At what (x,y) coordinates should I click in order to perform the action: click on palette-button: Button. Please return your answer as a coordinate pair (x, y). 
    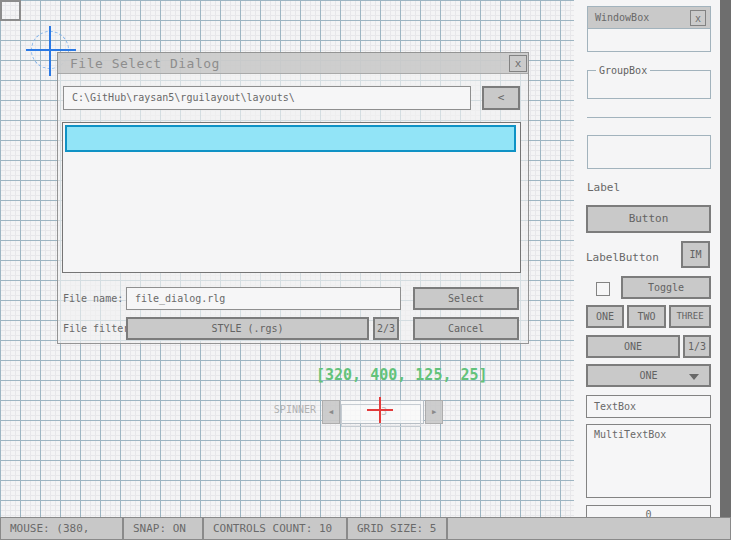
    Looking at the image, I should click on (648, 219).